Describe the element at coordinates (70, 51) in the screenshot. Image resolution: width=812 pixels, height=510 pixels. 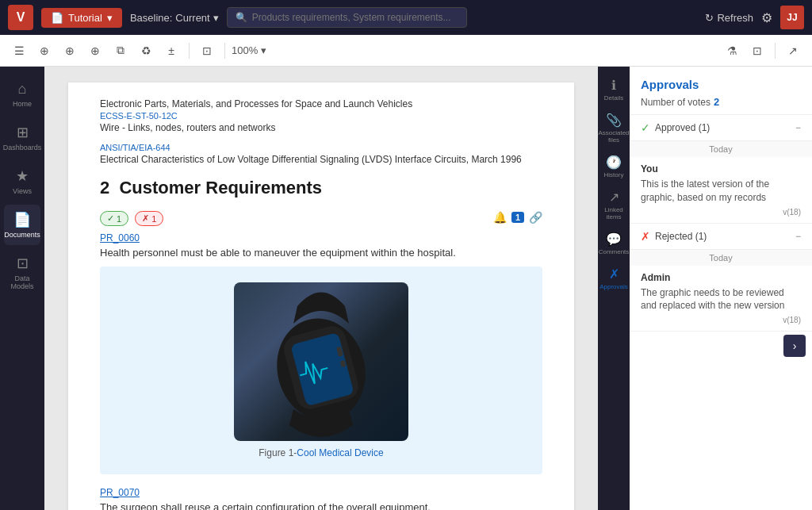
I see `toolbar-plus-btn: ⊕` at that location.